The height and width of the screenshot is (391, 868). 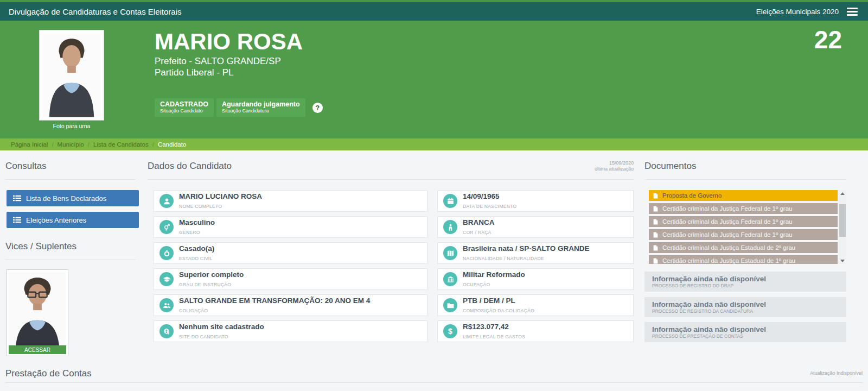 What do you see at coordinates (291, 331) in the screenshot?
I see `field-site-candidato: Nenhum site cadastradoSITE DO CANDIDATO` at bounding box center [291, 331].